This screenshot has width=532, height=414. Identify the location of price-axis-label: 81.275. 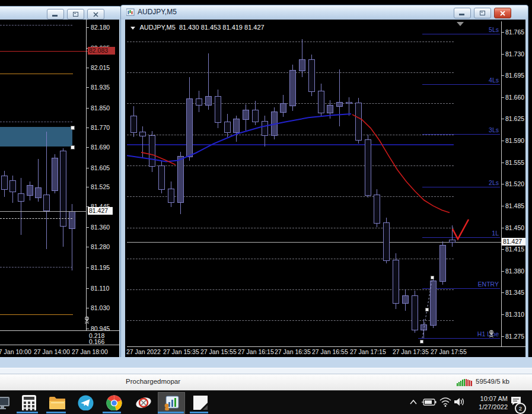
(515, 336).